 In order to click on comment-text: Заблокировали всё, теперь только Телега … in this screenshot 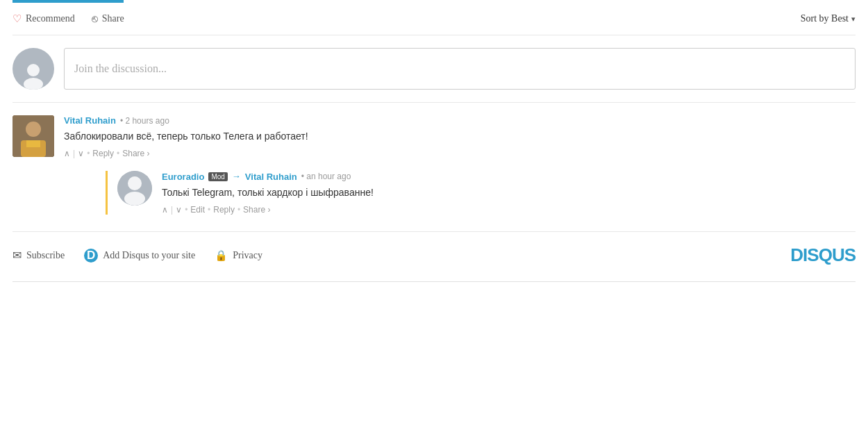, I will do `click(460, 136)`.